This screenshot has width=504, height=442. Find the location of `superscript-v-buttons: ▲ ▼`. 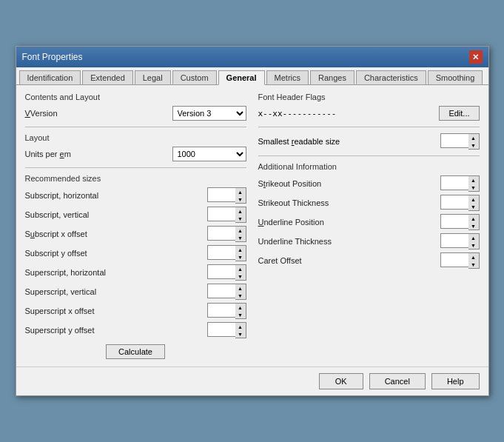

superscript-v-buttons: ▲ ▼ is located at coordinates (241, 292).